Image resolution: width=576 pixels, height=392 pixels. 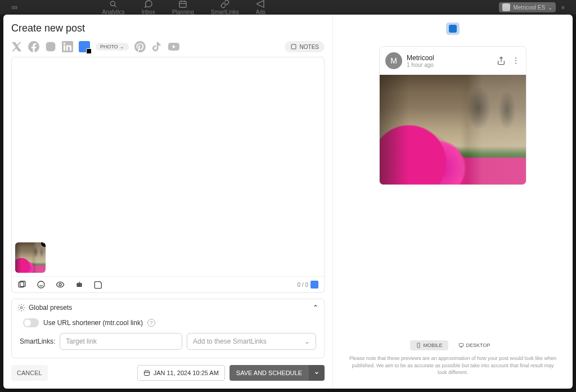 What do you see at coordinates (140, 47) in the screenshot?
I see `pinterest-icon` at bounding box center [140, 47].